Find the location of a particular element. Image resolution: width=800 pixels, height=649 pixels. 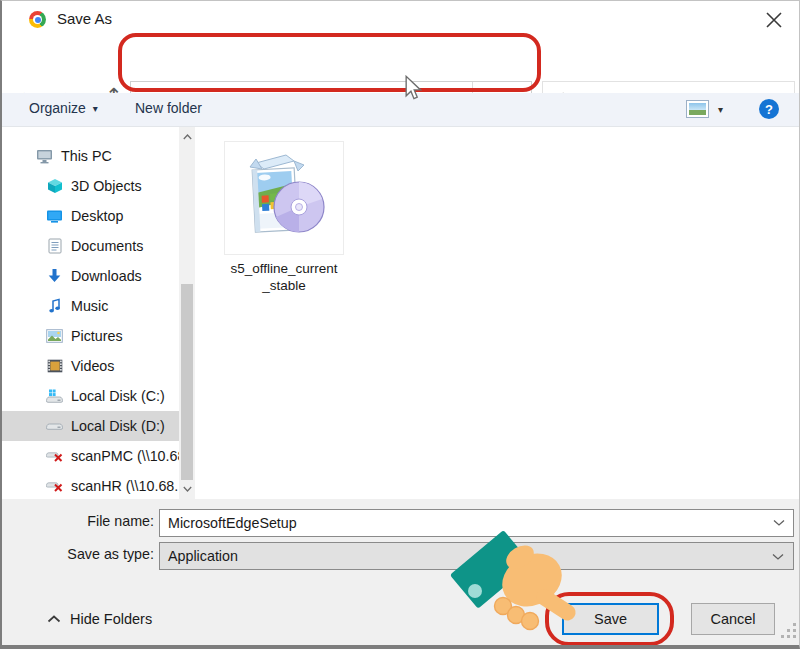

3d-objects-icon is located at coordinates (54, 186).